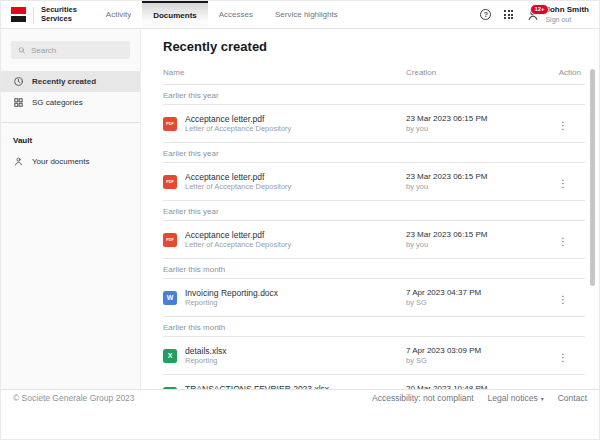 The width and height of the screenshot is (600, 440). Describe the element at coordinates (70, 50) in the screenshot. I see `search-box` at that location.